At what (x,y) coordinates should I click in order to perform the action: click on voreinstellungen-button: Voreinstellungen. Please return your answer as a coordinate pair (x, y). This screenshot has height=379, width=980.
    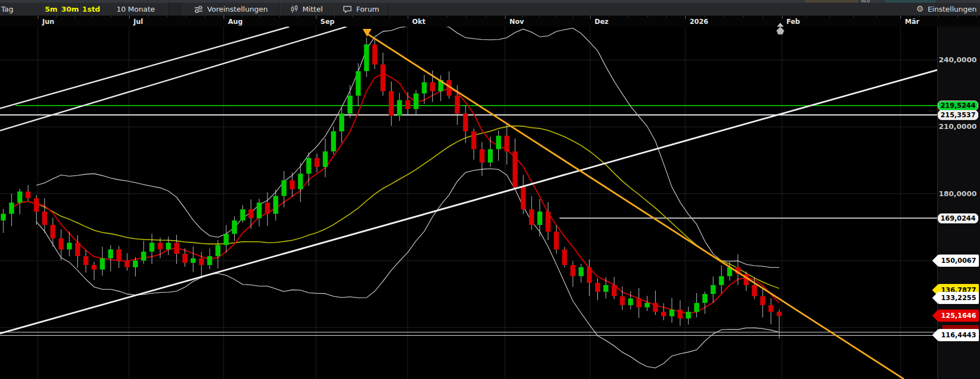
    Looking at the image, I should click on (231, 9).